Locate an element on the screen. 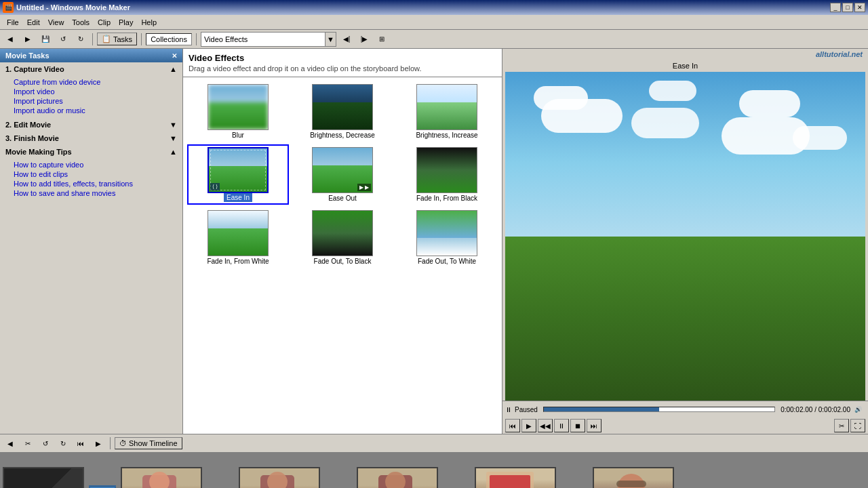  preview-ground is located at coordinates (685, 319).